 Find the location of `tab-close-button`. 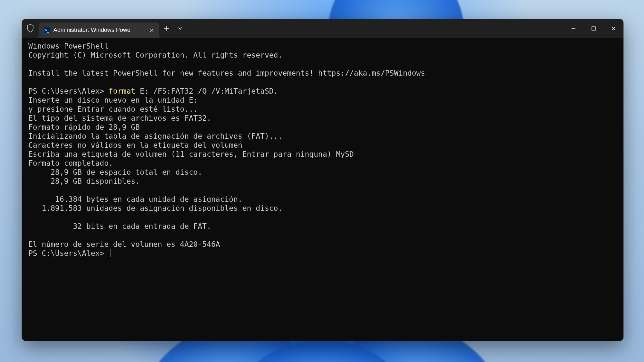

tab-close-button is located at coordinates (152, 30).